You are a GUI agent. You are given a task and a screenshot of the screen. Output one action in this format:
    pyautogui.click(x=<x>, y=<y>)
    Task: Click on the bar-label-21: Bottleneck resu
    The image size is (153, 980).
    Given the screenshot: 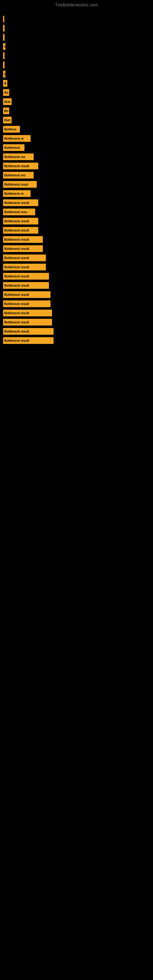 What is the action you would take?
    pyautogui.click(x=16, y=212)
    